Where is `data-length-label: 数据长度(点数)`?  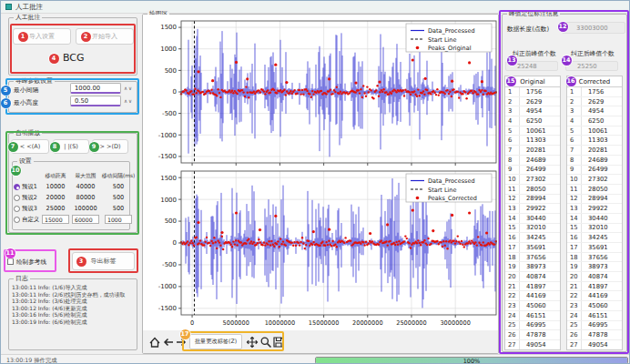
data-length-label: 数据长度(点数) is located at coordinates (528, 29).